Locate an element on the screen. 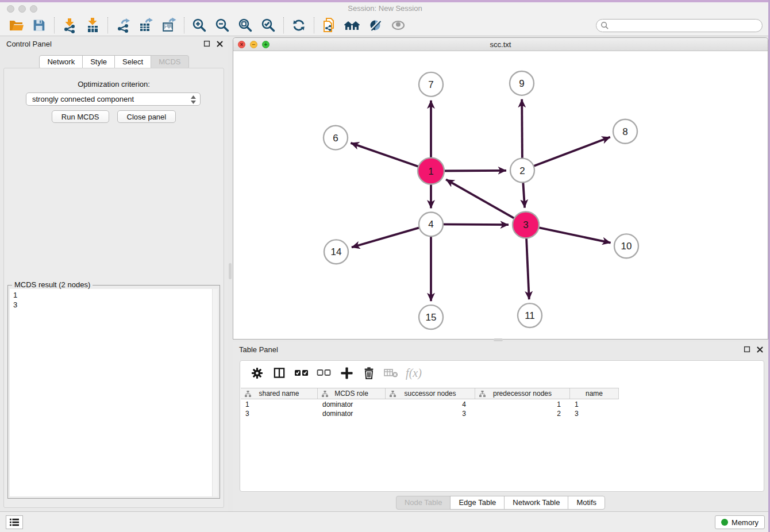 The image size is (770, 532). svg-text: 2 is located at coordinates (522, 171).